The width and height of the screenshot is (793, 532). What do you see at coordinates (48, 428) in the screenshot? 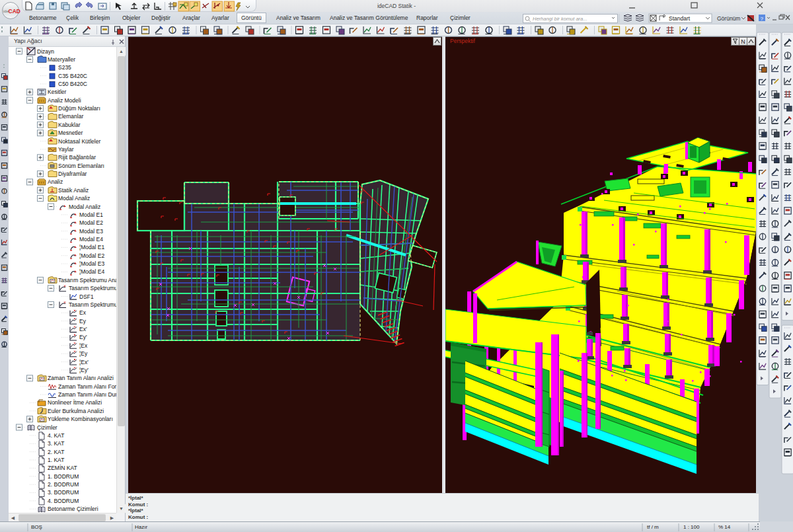
I see `svg-text: Çizimler` at bounding box center [48, 428].